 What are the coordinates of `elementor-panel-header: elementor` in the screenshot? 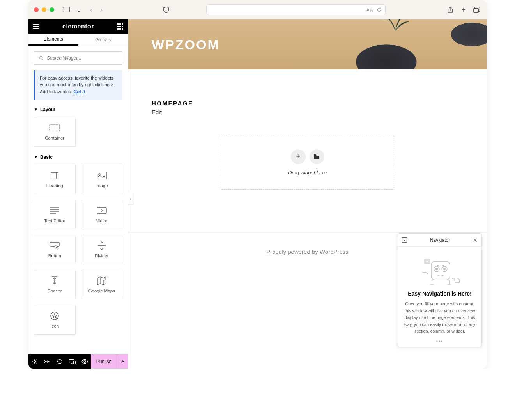 It's located at (78, 27).